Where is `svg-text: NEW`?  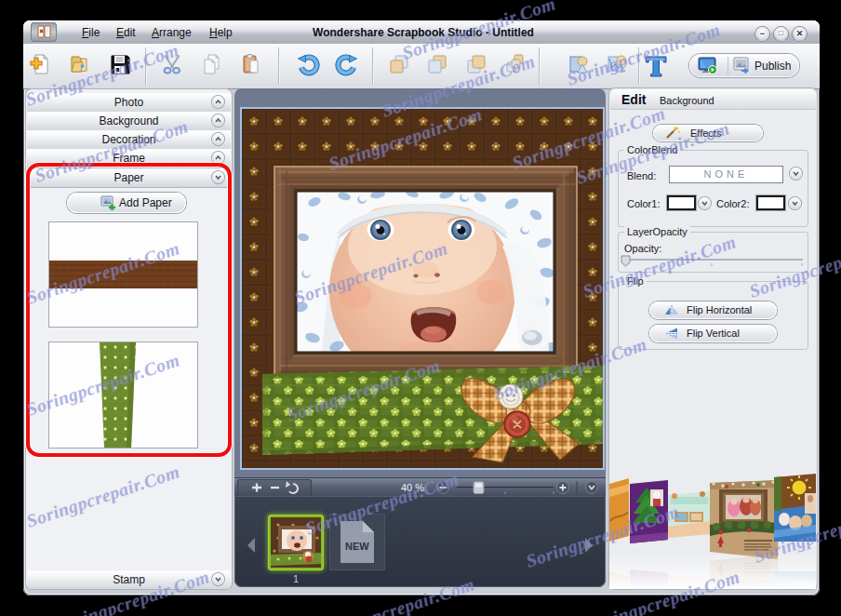 svg-text: NEW is located at coordinates (357, 546).